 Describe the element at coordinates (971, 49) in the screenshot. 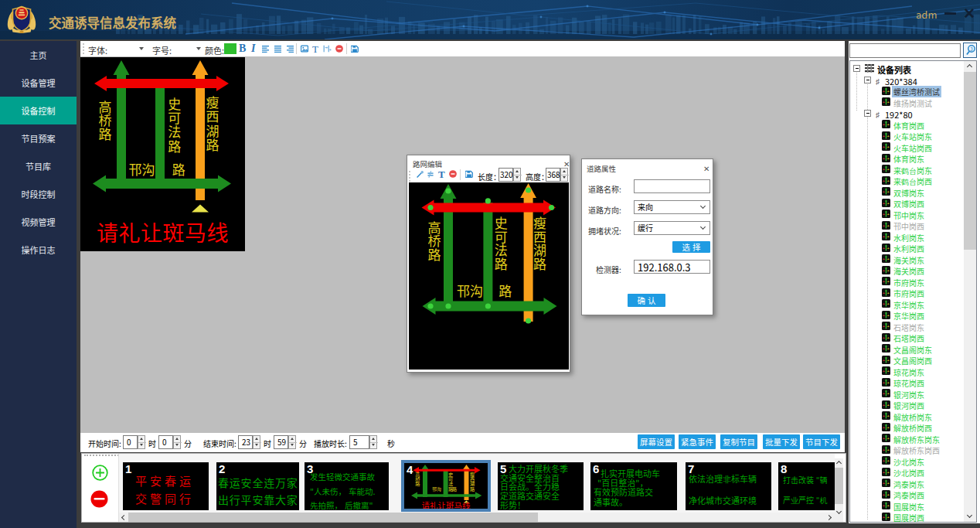

I see `svg-text: 3` at that location.